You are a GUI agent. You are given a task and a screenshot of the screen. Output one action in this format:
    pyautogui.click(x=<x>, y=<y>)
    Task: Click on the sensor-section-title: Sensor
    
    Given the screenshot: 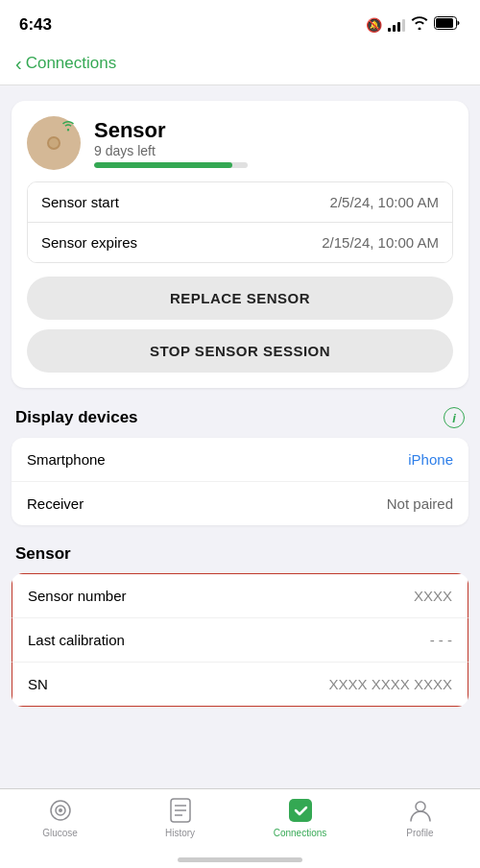 What is the action you would take?
    pyautogui.click(x=240, y=554)
    